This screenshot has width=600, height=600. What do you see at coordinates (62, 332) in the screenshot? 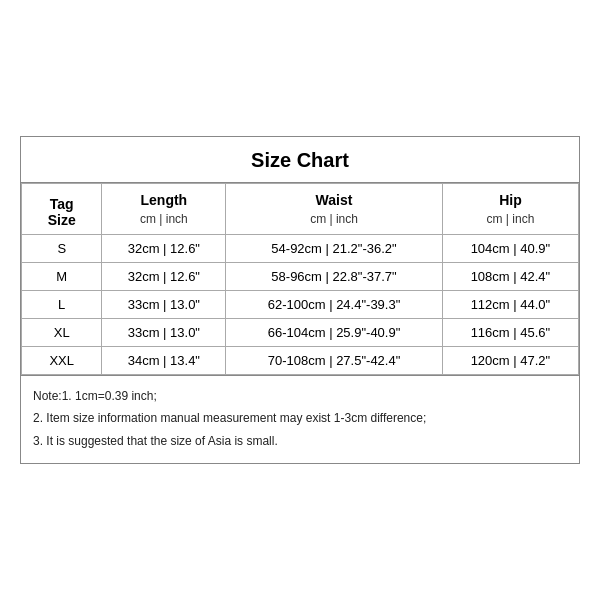
I see `cell-tag: XL` at bounding box center [62, 332].